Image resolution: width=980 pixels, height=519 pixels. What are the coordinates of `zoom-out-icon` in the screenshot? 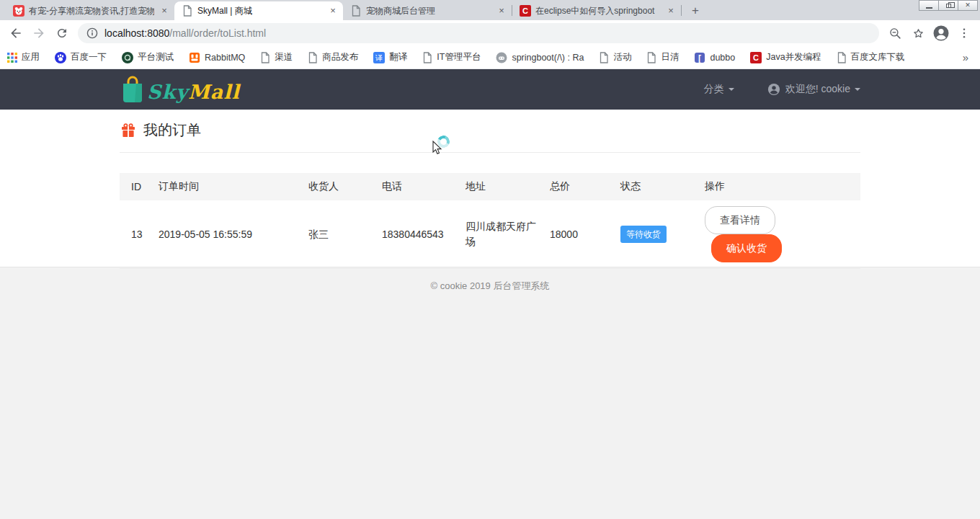 It's located at (895, 33).